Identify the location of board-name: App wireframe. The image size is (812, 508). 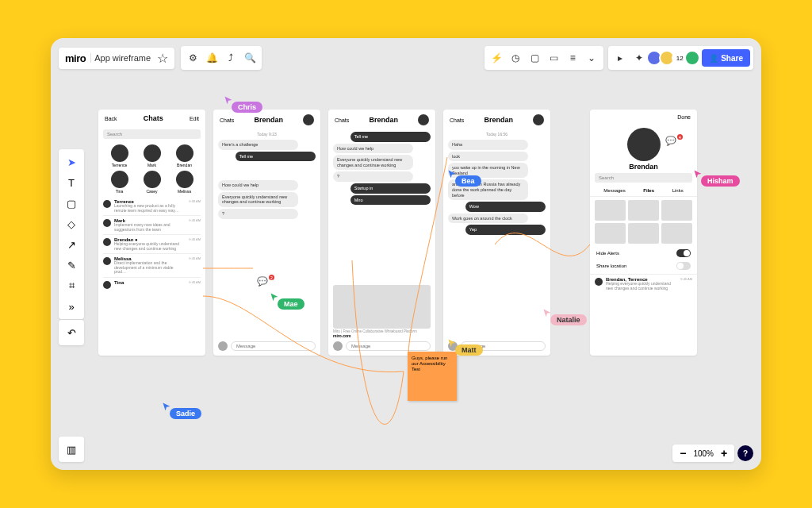
(122, 58).